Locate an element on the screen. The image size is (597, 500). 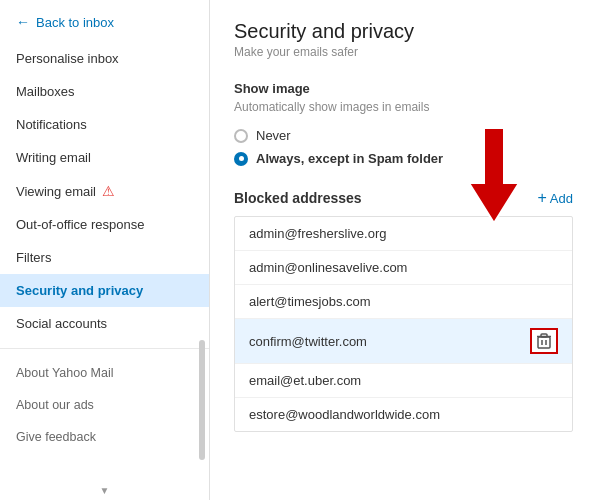
sidebar-item-mailboxes: Mailboxes is located at coordinates (104, 92).